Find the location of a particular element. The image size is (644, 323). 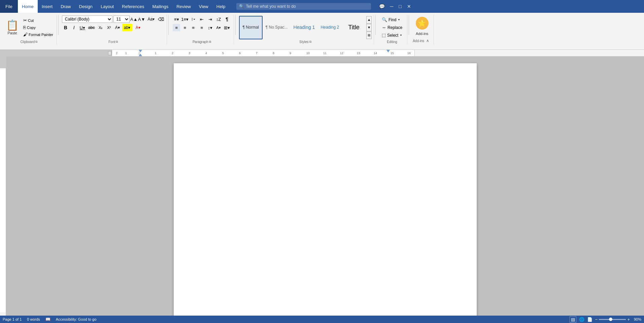

menu-file: File is located at coordinates (9, 6).